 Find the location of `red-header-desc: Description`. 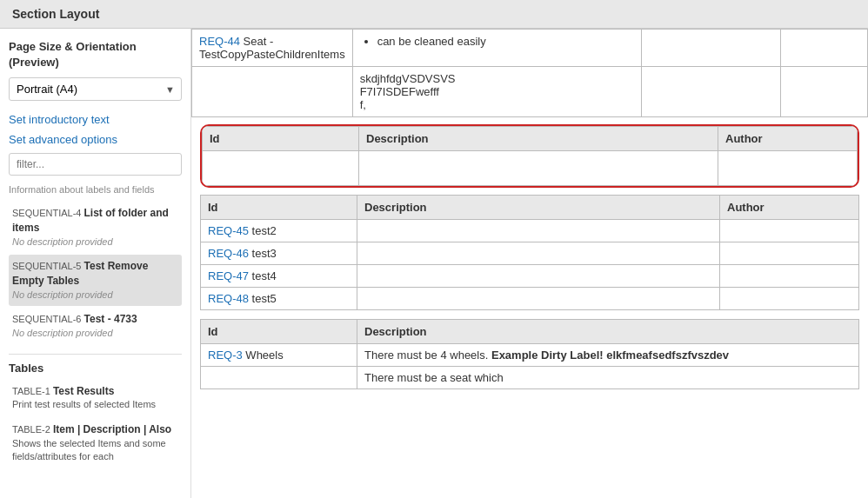

red-header-desc: Description is located at coordinates (539, 139).